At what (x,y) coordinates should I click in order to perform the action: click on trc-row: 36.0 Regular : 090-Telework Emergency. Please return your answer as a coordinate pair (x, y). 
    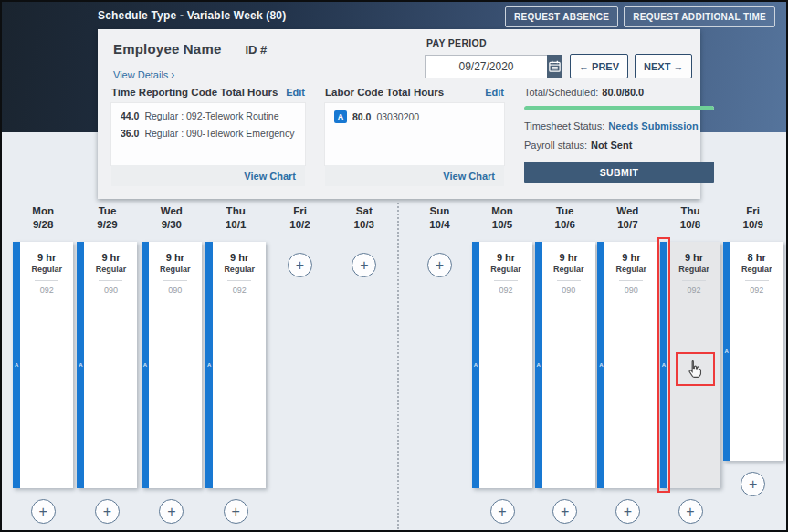
    Looking at the image, I should click on (208, 133).